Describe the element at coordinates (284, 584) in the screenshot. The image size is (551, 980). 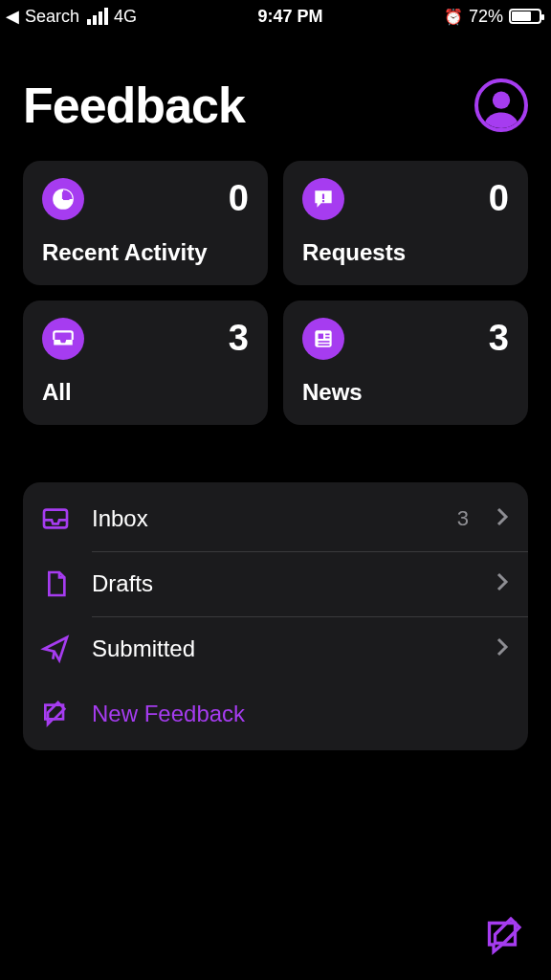
I see `list-item-label: Drafts` at that location.